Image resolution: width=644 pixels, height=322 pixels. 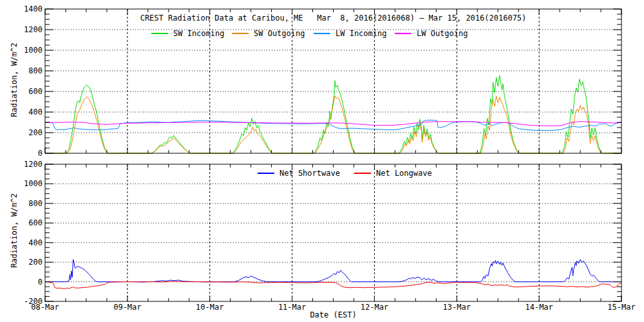 What do you see at coordinates (403, 33) in the screenshot?
I see `legend-swatch-lw-outgoing` at bounding box center [403, 33].